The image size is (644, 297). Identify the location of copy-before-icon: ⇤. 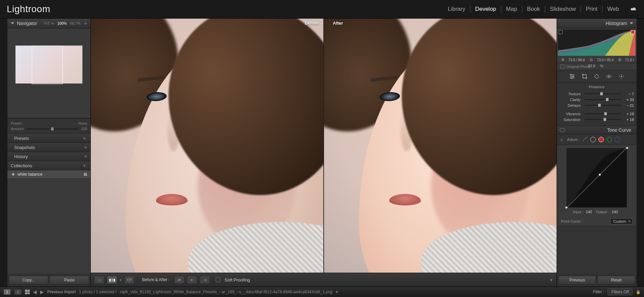
(192, 280).